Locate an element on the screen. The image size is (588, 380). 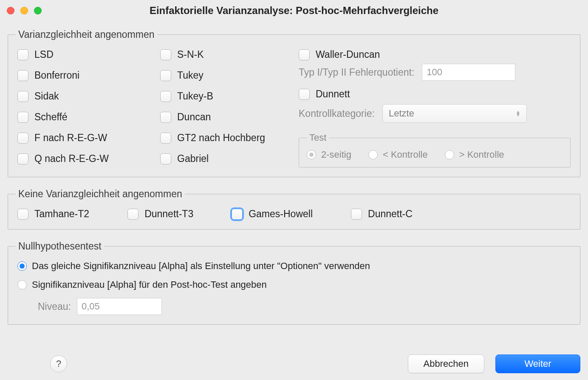
equal-var-col1: LSD Bonferroni Sidak Scheffé F nach R-E-… is located at coordinates (88, 107).